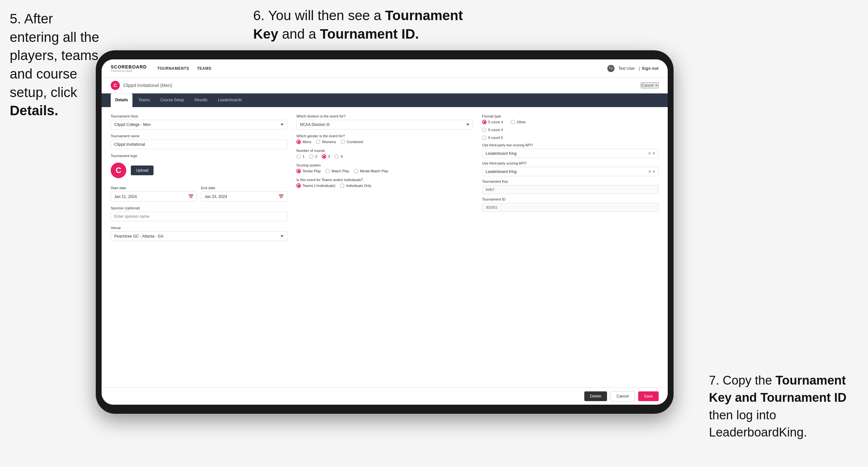 The height and width of the screenshot is (467, 868). What do you see at coordinates (371, 171) in the screenshot?
I see `scoring-medal: Medal Match Play` at bounding box center [371, 171].